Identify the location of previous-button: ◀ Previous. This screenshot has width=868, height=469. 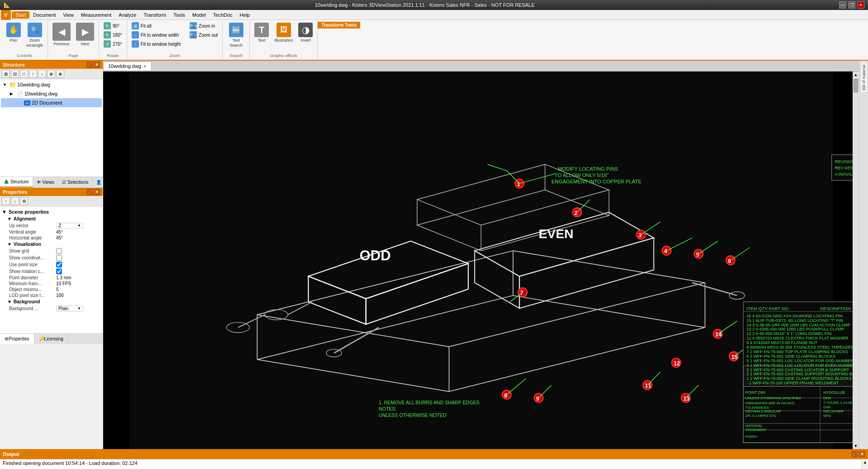
(62, 34).